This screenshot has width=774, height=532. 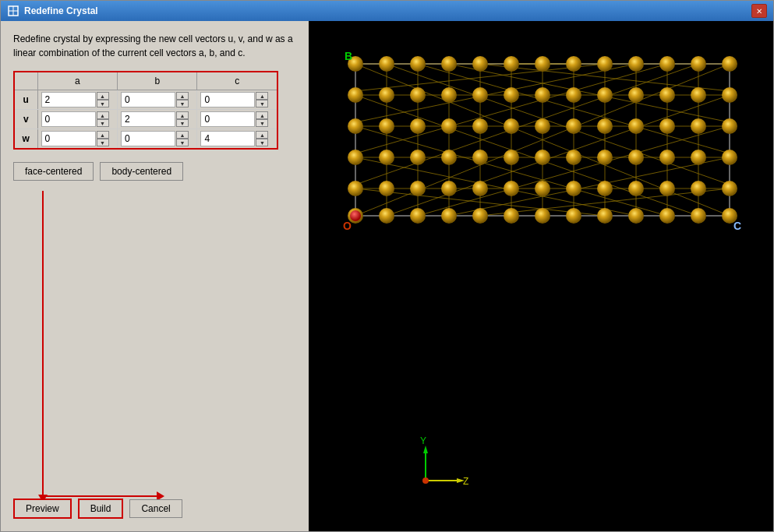 What do you see at coordinates (103, 123) in the screenshot?
I see `spin-down-v-a: ▼` at bounding box center [103, 123].